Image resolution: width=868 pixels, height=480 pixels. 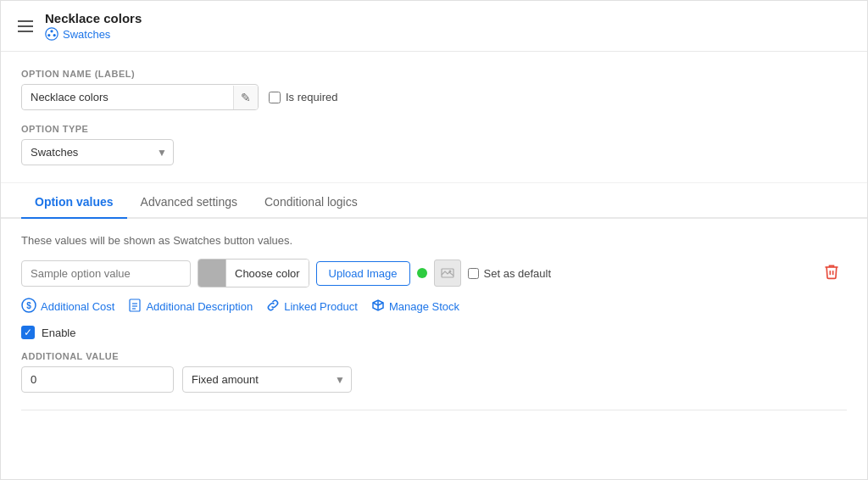 What do you see at coordinates (434, 241) in the screenshot?
I see `hint-text: These values will be shown as Swatches b…` at bounding box center [434, 241].